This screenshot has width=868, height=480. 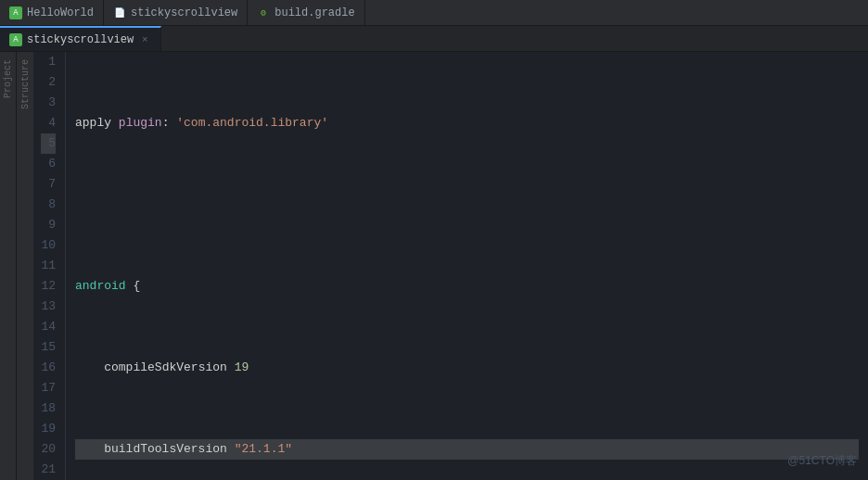 What do you see at coordinates (48, 164) in the screenshot?
I see `line-num-6: 6` at bounding box center [48, 164].